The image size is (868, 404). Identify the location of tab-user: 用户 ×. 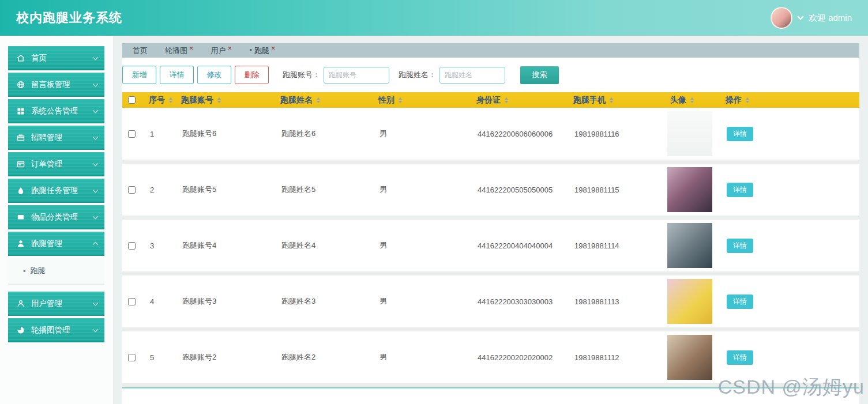
(221, 51).